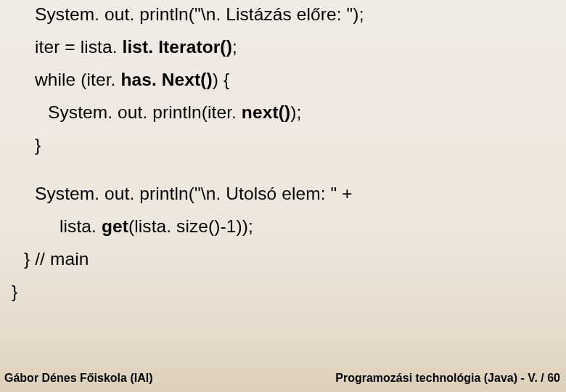 This screenshot has width=566, height=392. I want to click on code-text: } // main, so click(57, 258).